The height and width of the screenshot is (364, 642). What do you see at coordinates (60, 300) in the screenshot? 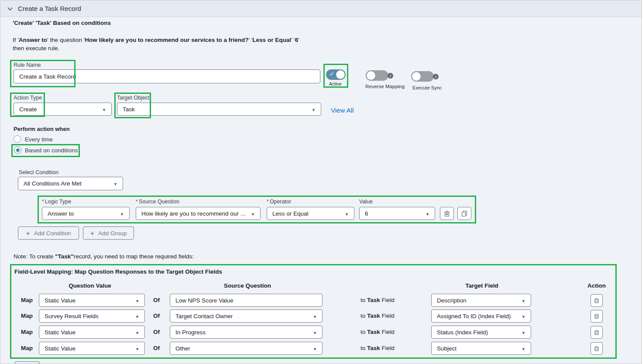
I see `question-value-value: Static Value` at bounding box center [60, 300].